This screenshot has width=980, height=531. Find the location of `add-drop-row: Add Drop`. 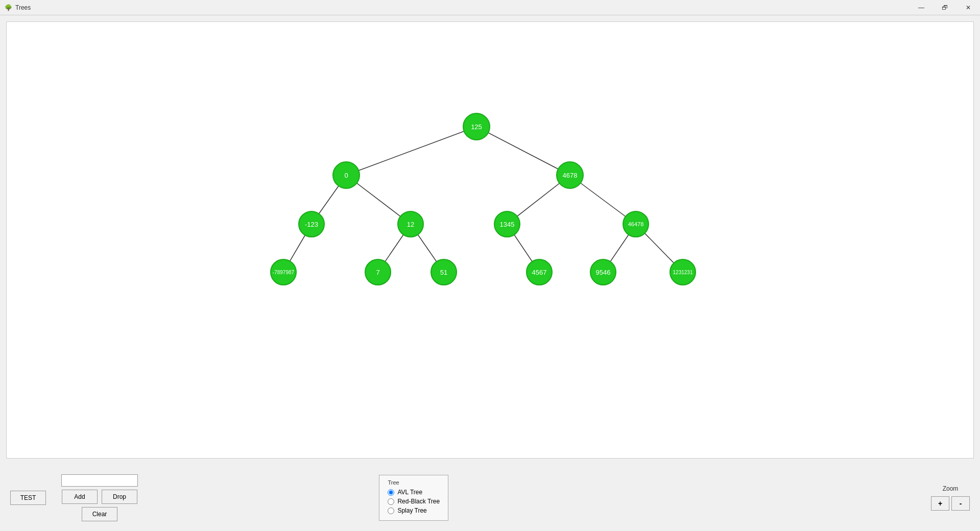

add-drop-row: Add Drop is located at coordinates (100, 497).